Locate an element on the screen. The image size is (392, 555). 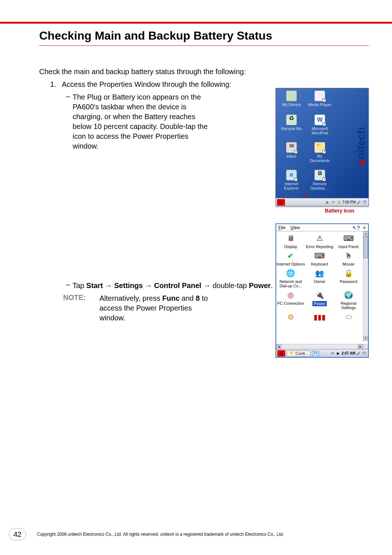
cp-item-partial1: ⚙ is located at coordinates (291, 317).